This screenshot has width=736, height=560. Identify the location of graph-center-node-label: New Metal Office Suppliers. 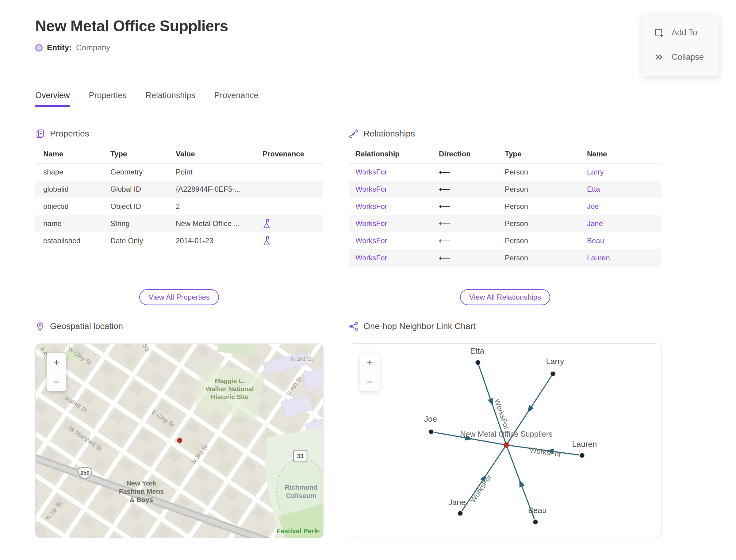
(506, 434).